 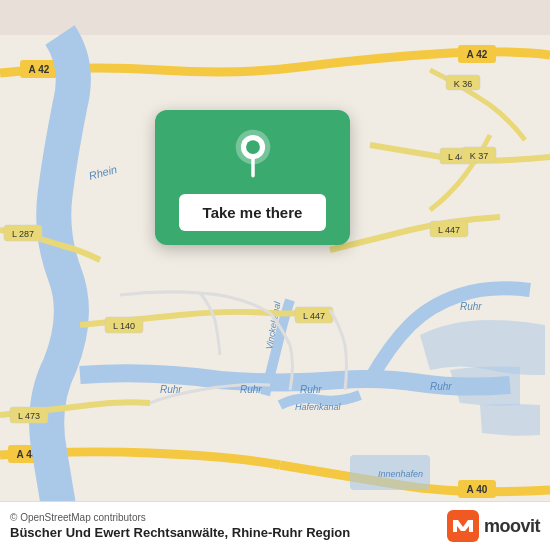 I want to click on svg-text: A 40, so click(x=478, y=490).